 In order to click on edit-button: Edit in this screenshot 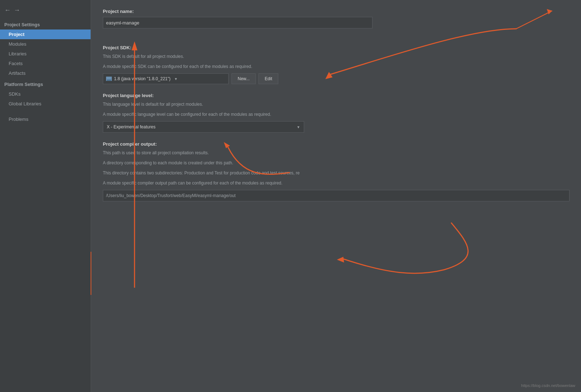, I will do `click(268, 79)`.